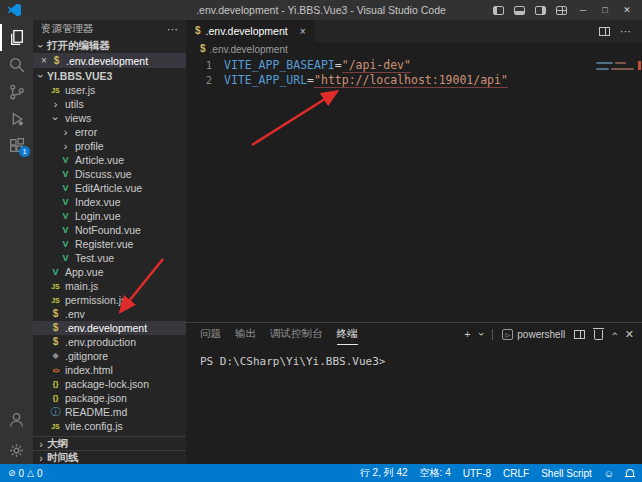 Image resolution: width=642 pixels, height=482 pixels. What do you see at coordinates (110, 443) in the screenshot?
I see `outline-section-header: › 大纲` at bounding box center [110, 443].